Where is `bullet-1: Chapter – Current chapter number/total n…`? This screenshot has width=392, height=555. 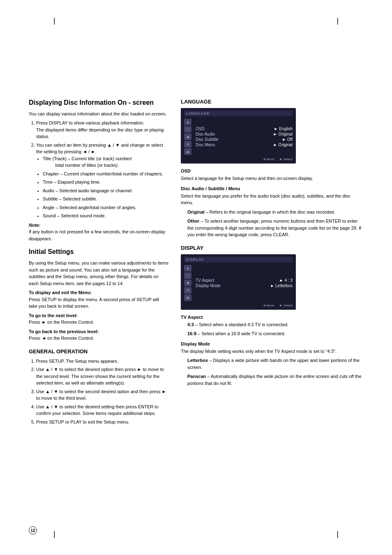
bullet-1: Chapter – Current chapter number/total n… is located at coordinates (106, 174).